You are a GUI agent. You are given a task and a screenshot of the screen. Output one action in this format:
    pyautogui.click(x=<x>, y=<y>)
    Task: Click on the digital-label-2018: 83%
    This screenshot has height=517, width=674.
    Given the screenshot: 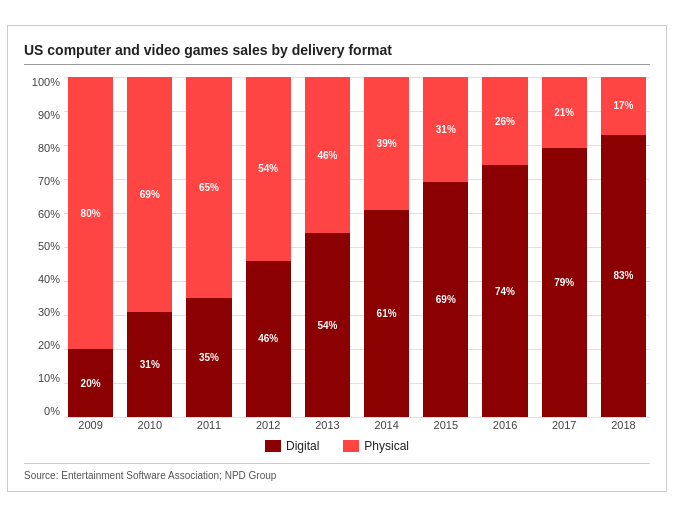 What is the action you would take?
    pyautogui.click(x=623, y=276)
    